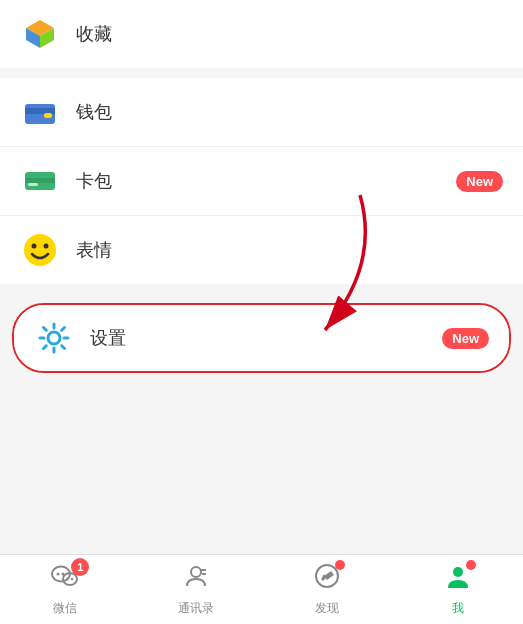 The width and height of the screenshot is (523, 624). What do you see at coordinates (196, 608) in the screenshot?
I see `tab-contacts-label: 通讯录` at bounding box center [196, 608].